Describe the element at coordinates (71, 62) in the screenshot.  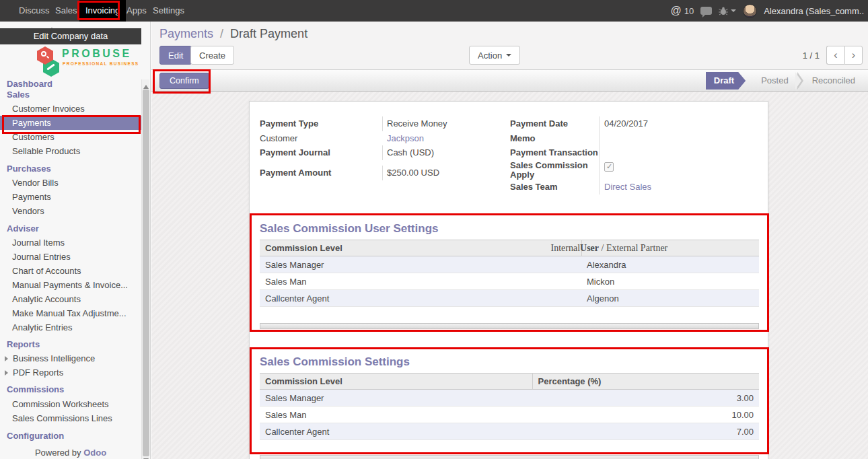
I see `company-logo: PROBUSE PROFESSIONAL BUSINESS` at that location.